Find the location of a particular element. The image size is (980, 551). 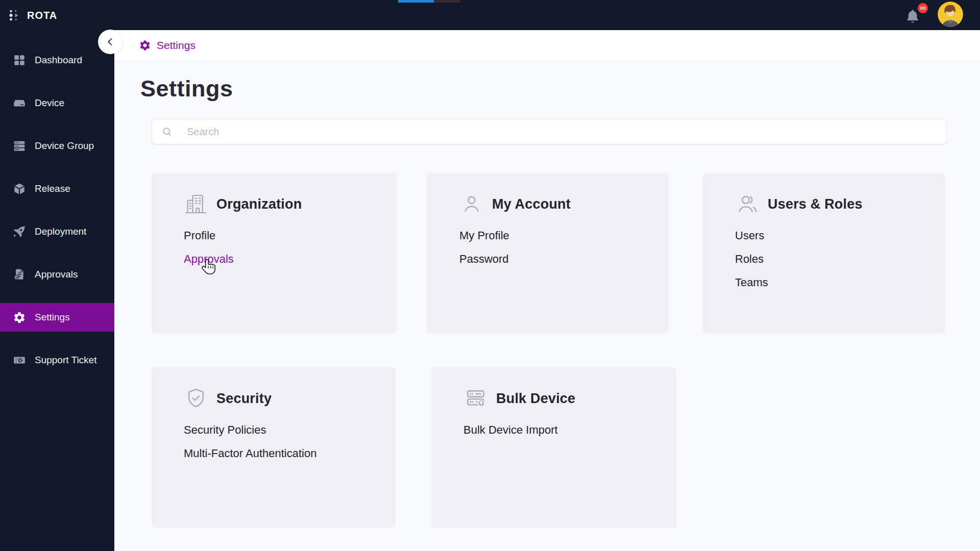

sidebar-collapse-button is located at coordinates (110, 42).